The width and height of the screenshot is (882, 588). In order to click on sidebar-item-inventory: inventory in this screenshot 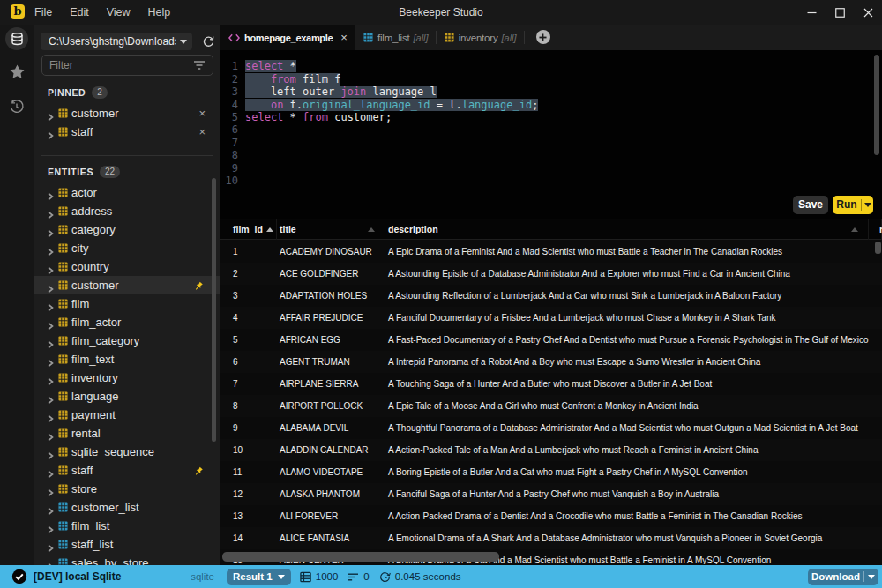, I will do `click(127, 377)`.